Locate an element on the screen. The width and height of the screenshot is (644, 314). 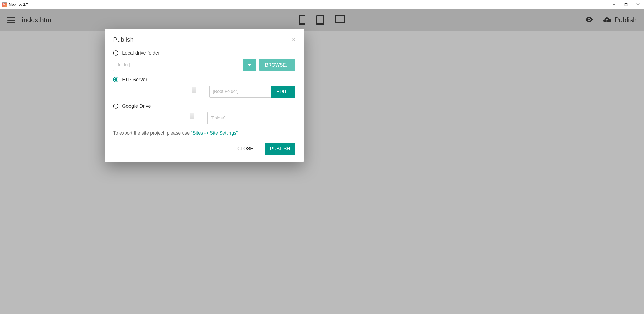
site-settings-link: "Sites -> Site Settings" is located at coordinates (214, 133).